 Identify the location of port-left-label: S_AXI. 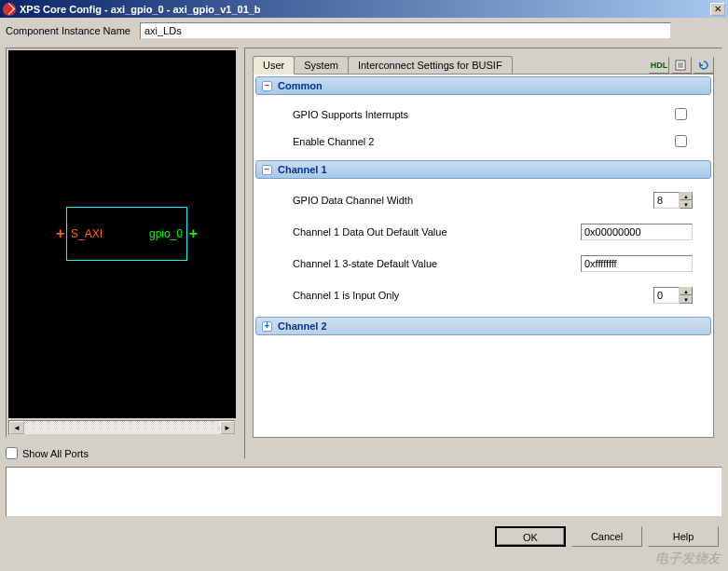
(87, 234).